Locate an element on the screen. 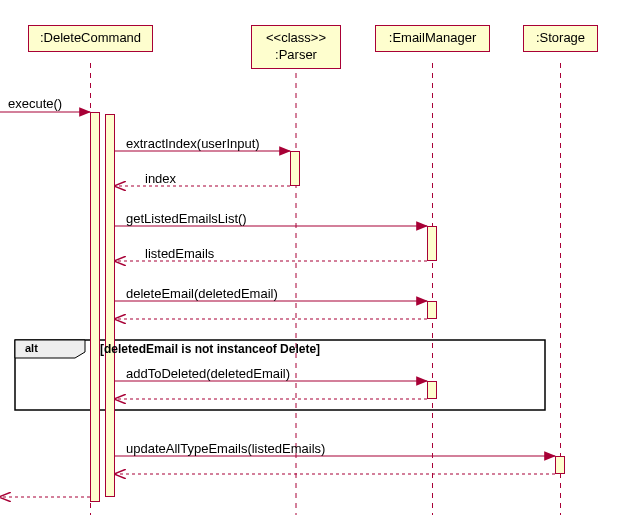 This screenshot has height=520, width=623. message-label: extractIndex(userInput) is located at coordinates (193, 144).